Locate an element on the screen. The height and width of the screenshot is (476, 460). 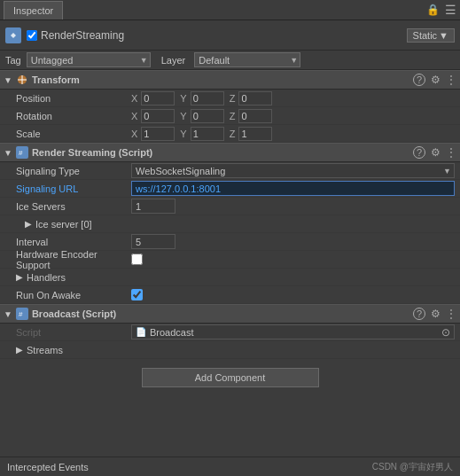
streams-collapse-arrow: ▶ is located at coordinates (19, 349).